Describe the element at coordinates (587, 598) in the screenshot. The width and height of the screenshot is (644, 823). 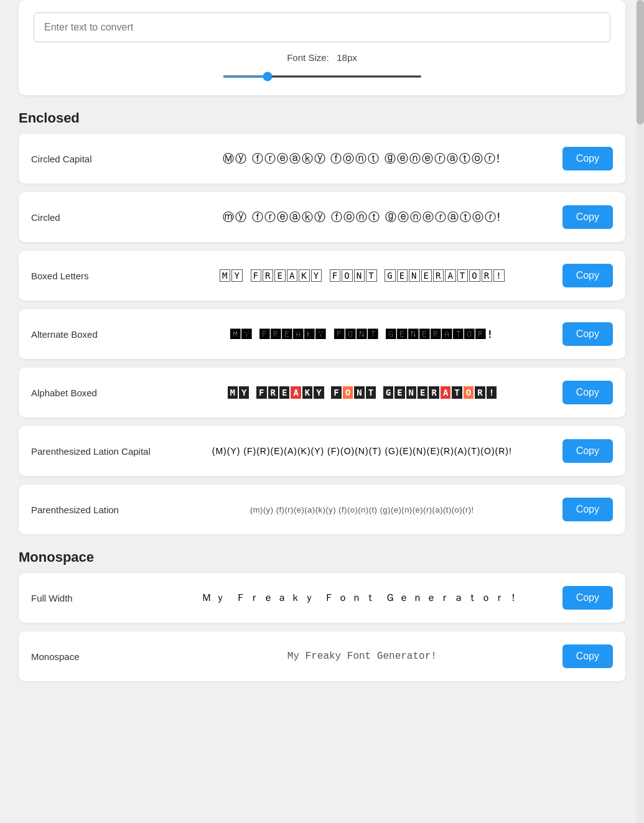
I see `copy-button-full-width: Copy` at that location.